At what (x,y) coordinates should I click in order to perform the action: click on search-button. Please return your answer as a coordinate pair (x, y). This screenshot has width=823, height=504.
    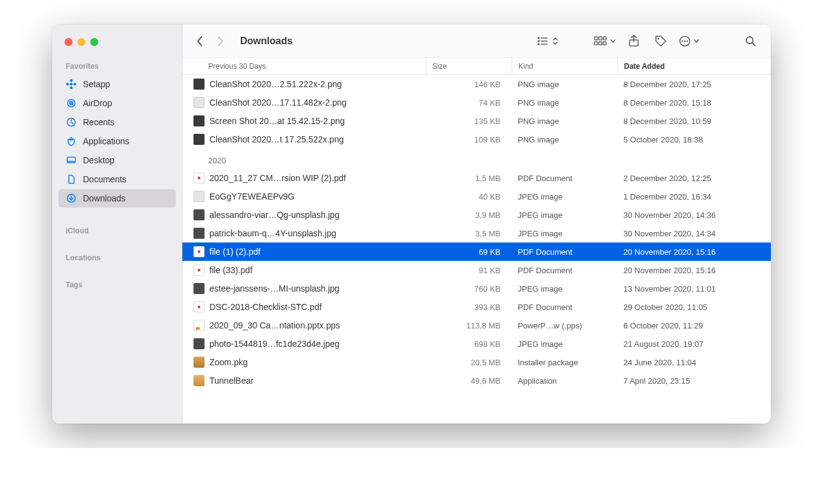
    Looking at the image, I should click on (751, 41).